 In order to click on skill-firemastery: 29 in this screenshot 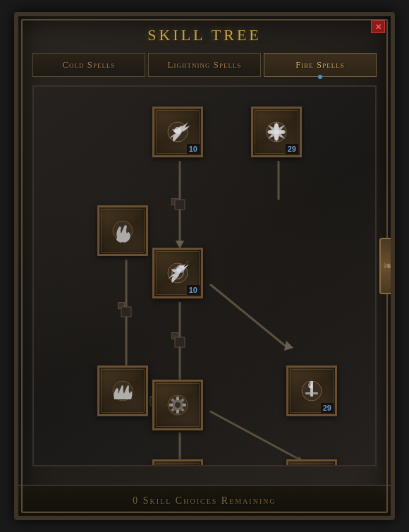, I will do `click(312, 391)`.